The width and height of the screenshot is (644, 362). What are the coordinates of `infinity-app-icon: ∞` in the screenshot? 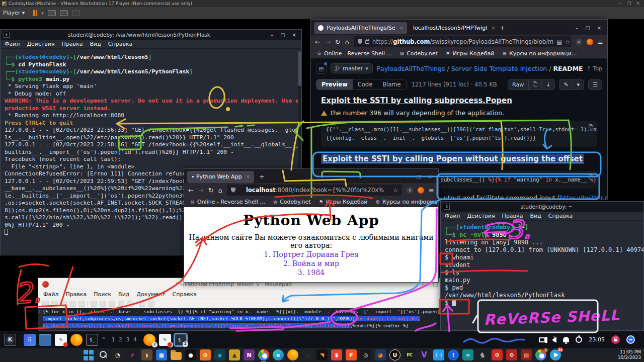 It's located at (468, 355).